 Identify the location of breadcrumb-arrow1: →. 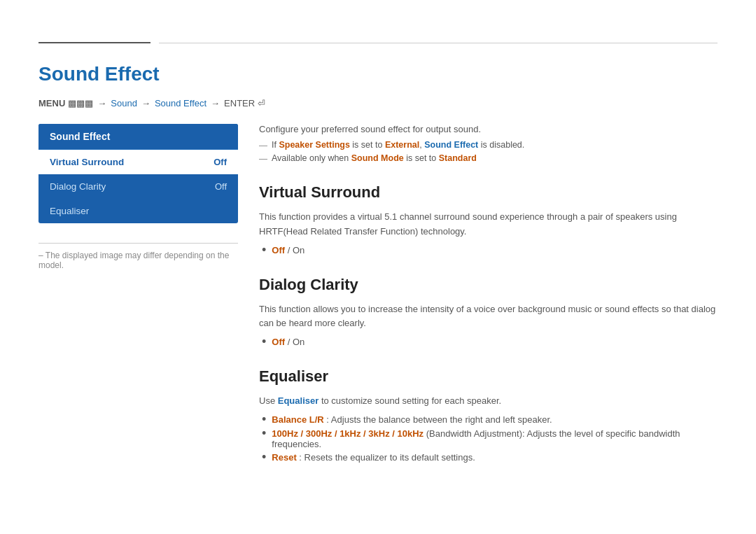
(102, 104).